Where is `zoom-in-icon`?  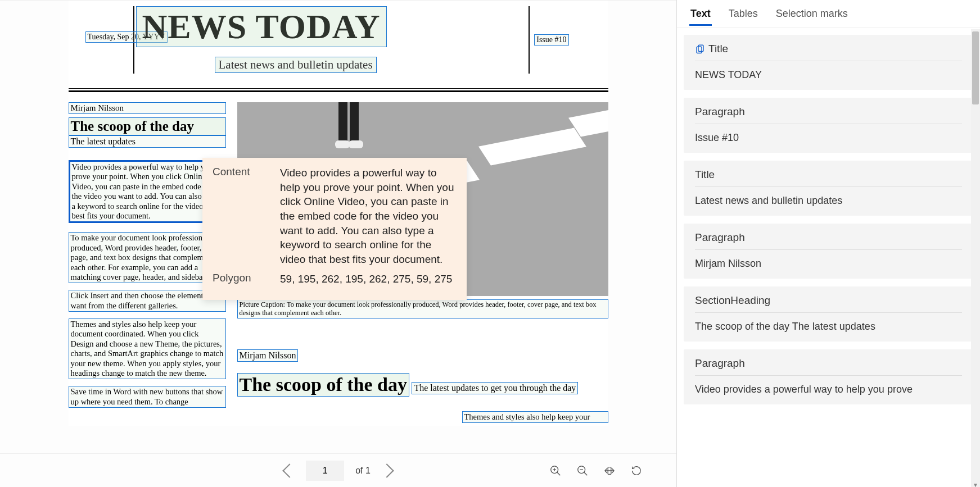 zoom-in-icon is located at coordinates (556, 471).